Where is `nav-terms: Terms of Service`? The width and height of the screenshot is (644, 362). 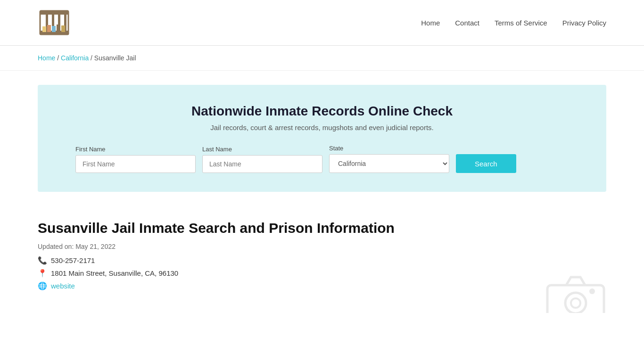
nav-terms: Terms of Service is located at coordinates (521, 23).